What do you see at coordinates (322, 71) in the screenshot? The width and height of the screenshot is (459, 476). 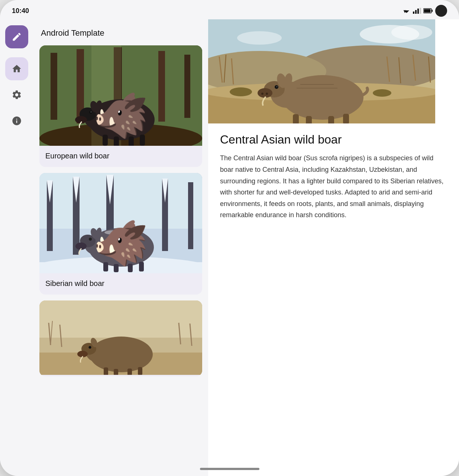 I see `detail-image-container` at bounding box center [322, 71].